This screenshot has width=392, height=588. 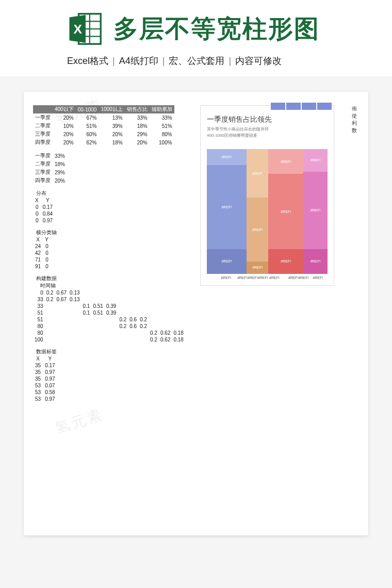 What do you see at coordinates (137, 118) in the screenshot?
I see `cell: 33%` at bounding box center [137, 118].